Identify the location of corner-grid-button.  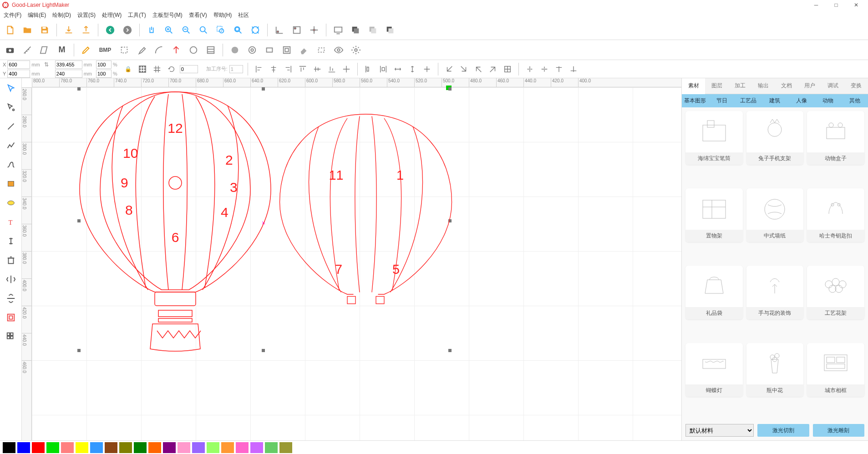
(508, 69).